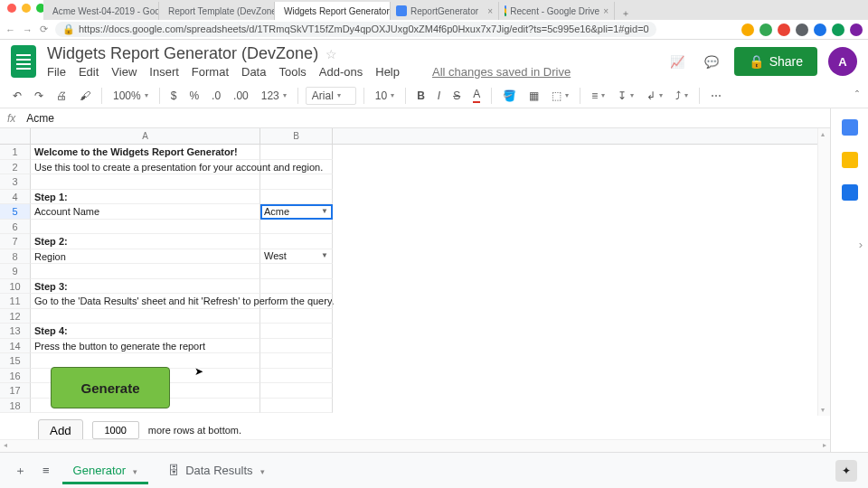 This screenshot has width=868, height=488. I want to click on row-number: 17, so click(15, 390).